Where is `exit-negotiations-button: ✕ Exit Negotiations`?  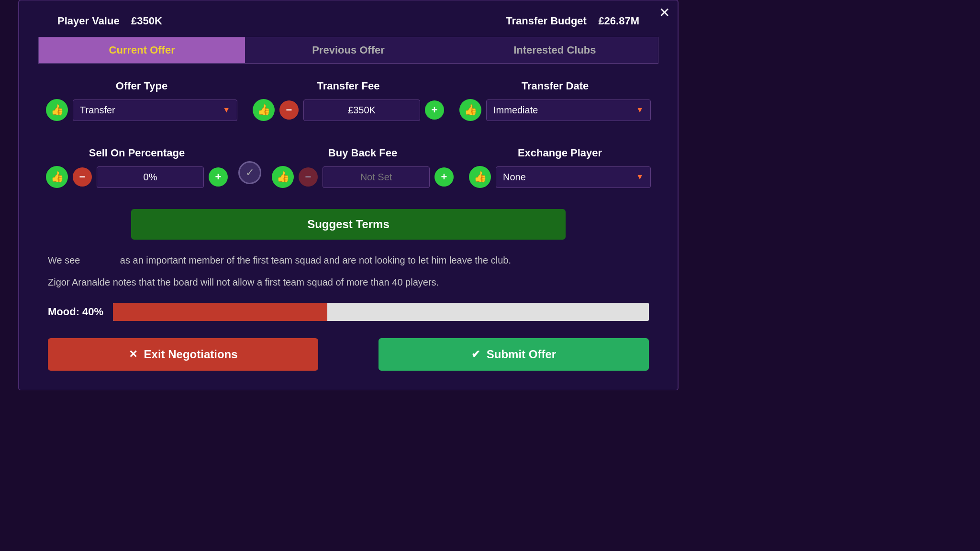 exit-negotiations-button: ✕ Exit Negotiations is located at coordinates (183, 354).